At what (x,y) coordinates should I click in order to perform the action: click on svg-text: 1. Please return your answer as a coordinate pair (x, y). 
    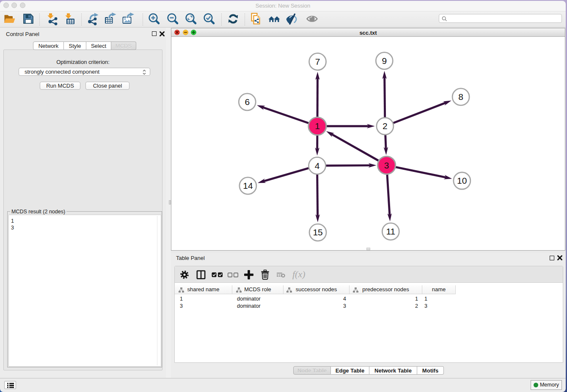
    Looking at the image, I should click on (317, 126).